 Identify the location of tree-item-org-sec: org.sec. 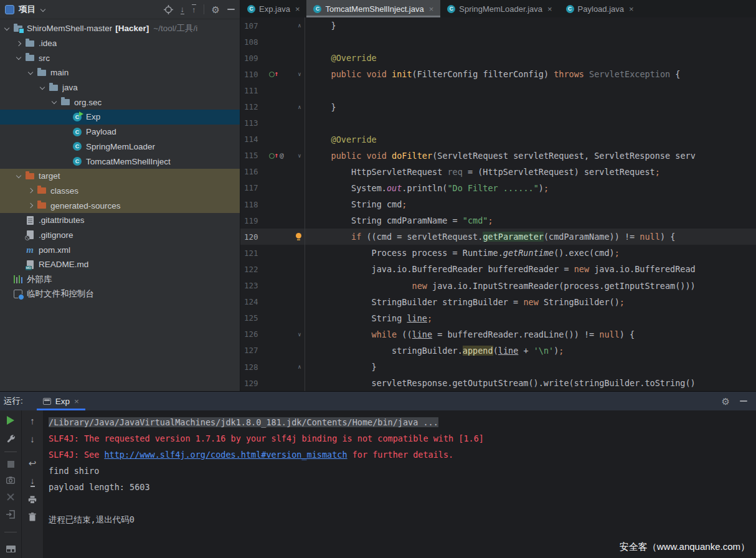
(120, 102).